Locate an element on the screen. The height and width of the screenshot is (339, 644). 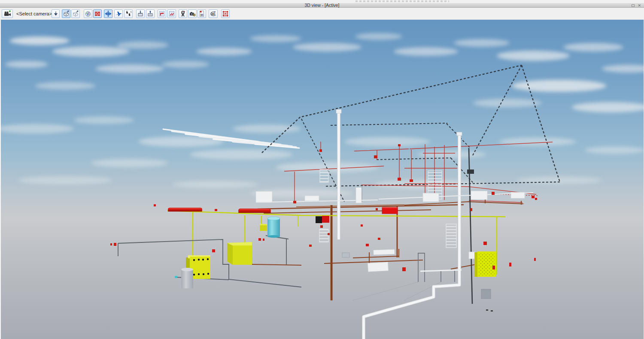
3d-reference-frame-button is located at coordinates (225, 14).